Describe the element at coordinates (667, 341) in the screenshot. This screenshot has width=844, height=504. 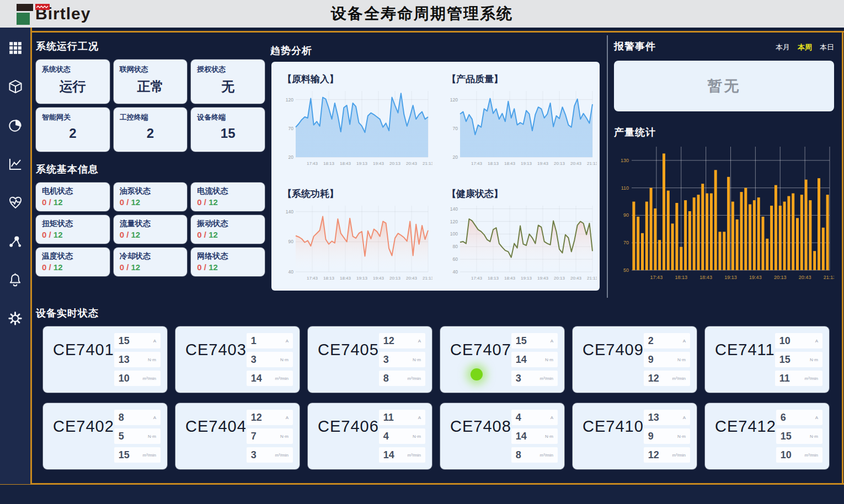
I see `device-metric-row: 2 A` at that location.